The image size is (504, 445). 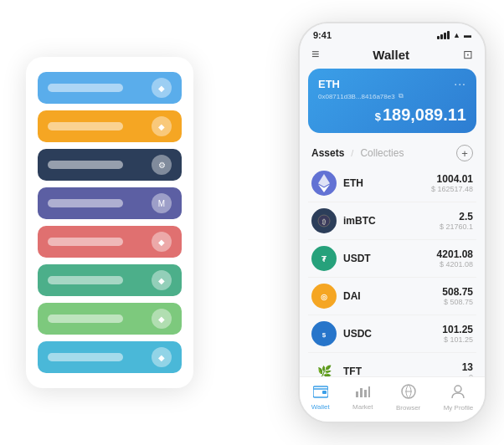 I want to click on profile-nav-icon, so click(x=458, y=393).